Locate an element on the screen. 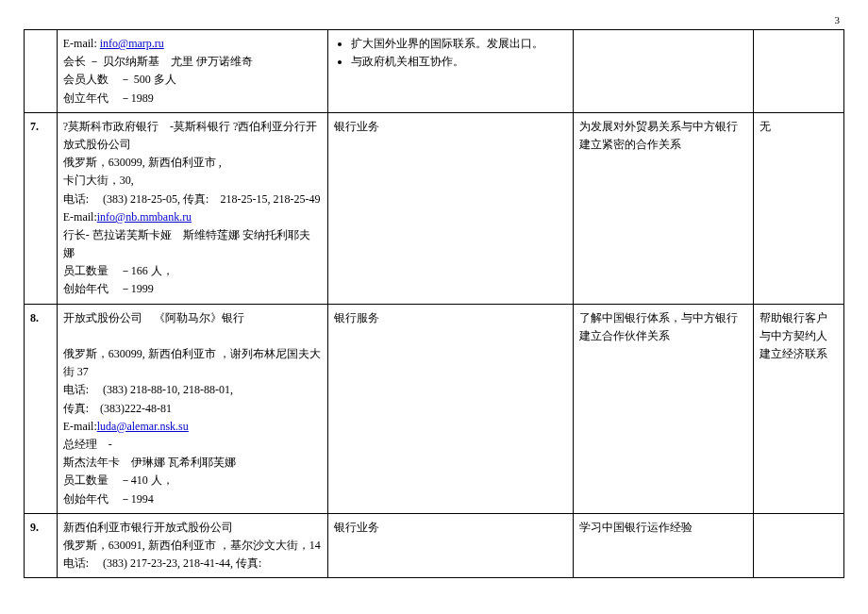 The width and height of the screenshot is (868, 614). business-scope: 银行服务 is located at coordinates (451, 408).